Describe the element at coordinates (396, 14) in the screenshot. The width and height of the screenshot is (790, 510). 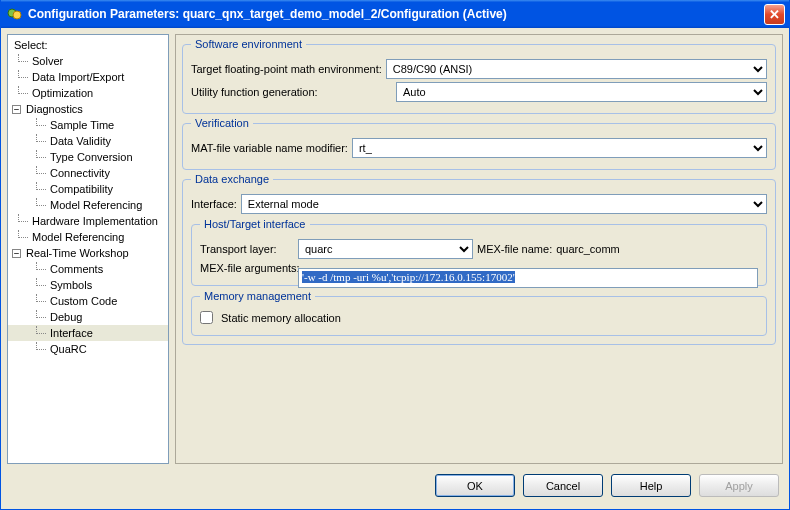
I see `window-title: Configuration Parameters: quarc_qnx_targ…` at that location.